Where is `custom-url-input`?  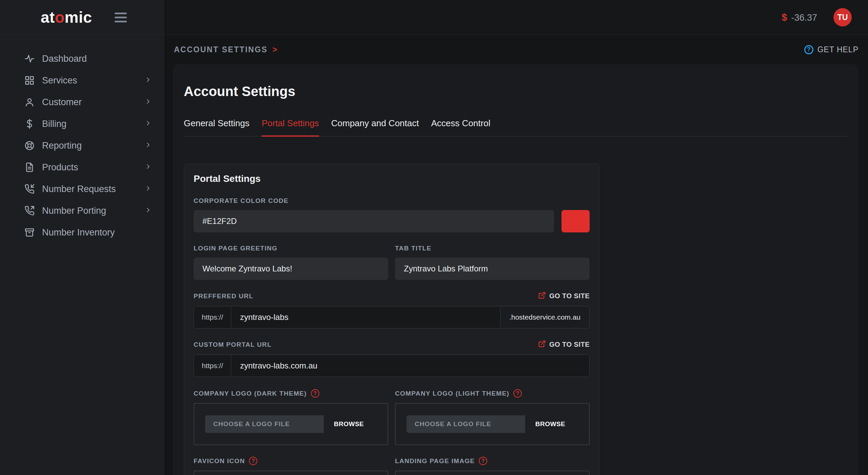 custom-url-input is located at coordinates (410, 366).